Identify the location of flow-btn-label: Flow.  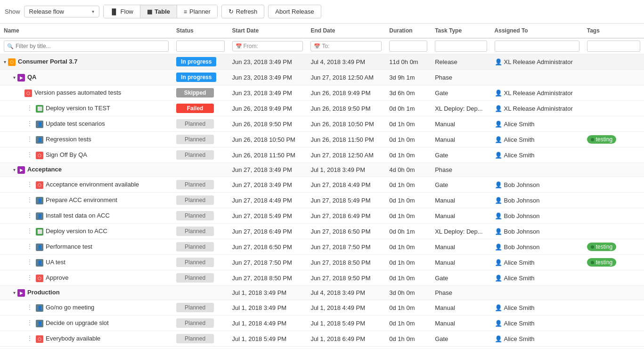
(127, 11).